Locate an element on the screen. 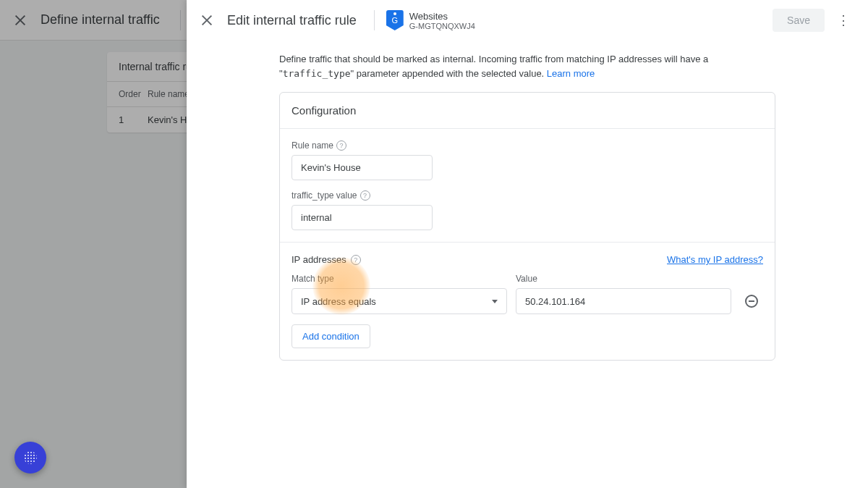 The image size is (868, 488). ip-value-input is located at coordinates (624, 301).